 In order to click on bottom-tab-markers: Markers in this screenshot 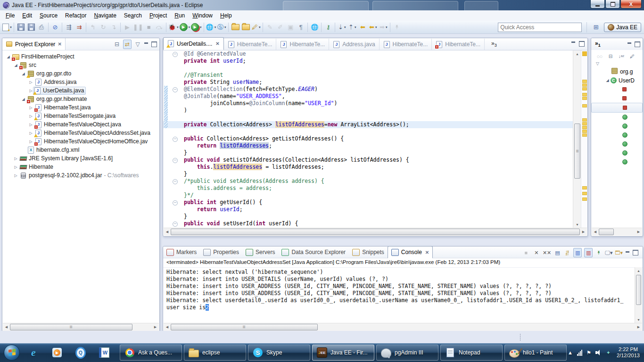, I will do `click(182, 252)`.